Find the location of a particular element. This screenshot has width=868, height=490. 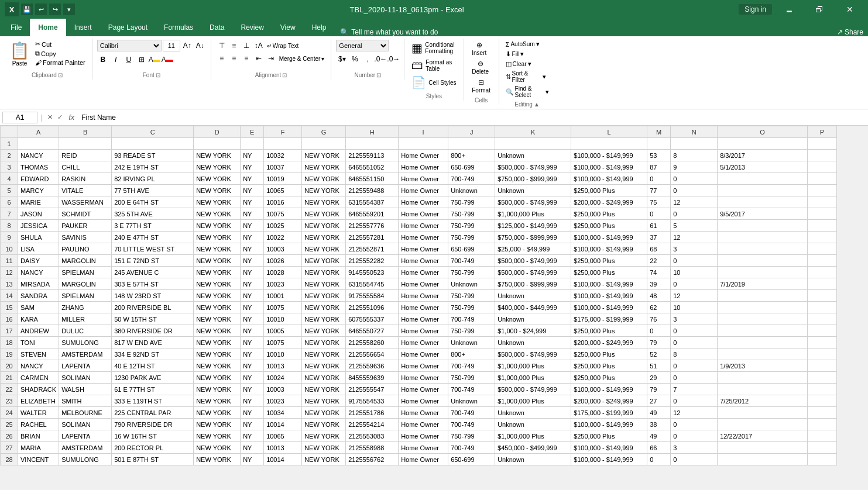

cell-r25-c2: SOLIMAN is located at coordinates (85, 425).